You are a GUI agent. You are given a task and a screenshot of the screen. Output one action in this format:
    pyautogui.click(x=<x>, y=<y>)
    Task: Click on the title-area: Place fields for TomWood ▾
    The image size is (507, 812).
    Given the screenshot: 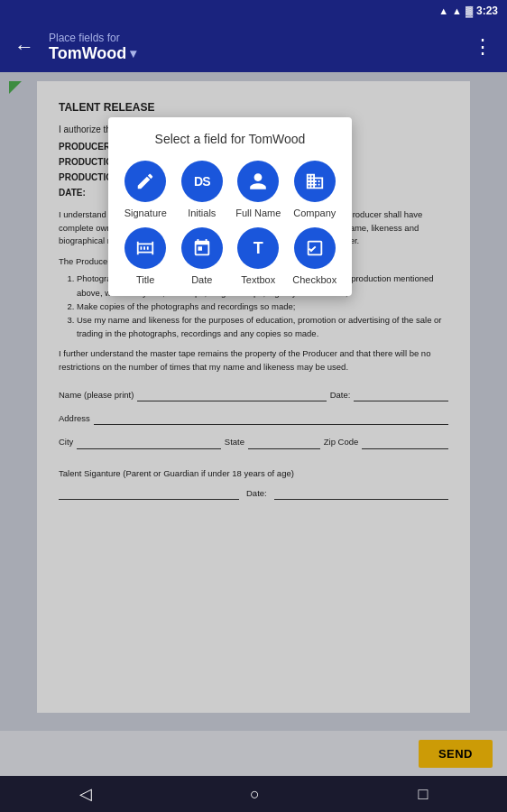 What is the action you would take?
    pyautogui.click(x=254, y=47)
    